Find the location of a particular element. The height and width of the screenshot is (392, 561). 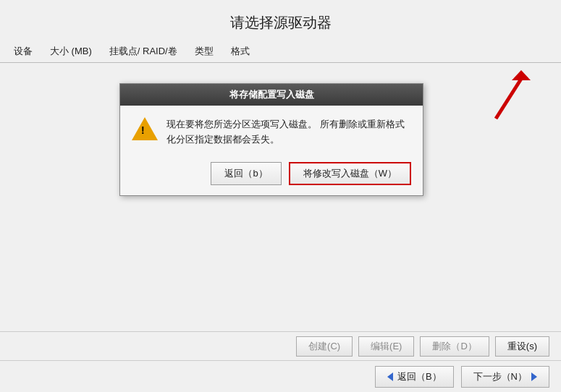

tab-device: 设备 is located at coordinates (23, 51).